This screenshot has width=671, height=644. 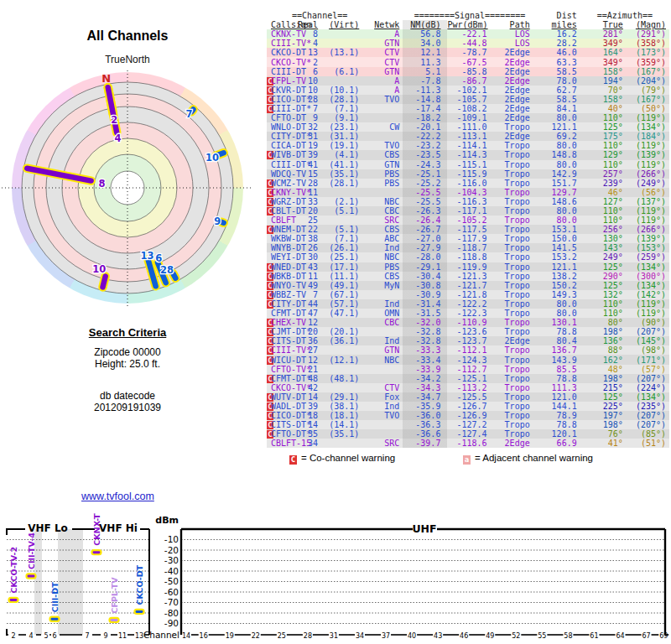 I want to click on axis-label: 31, so click(x=334, y=636).